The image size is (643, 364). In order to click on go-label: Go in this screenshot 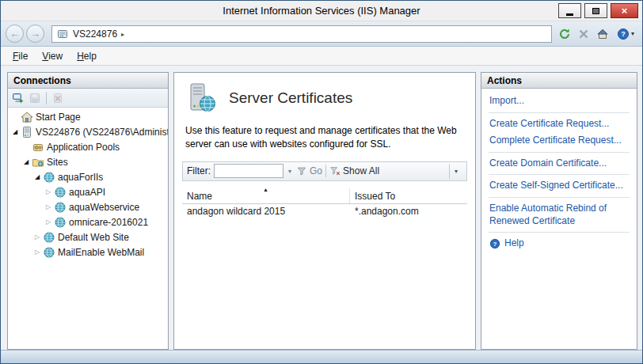, I will do `click(316, 171)`.